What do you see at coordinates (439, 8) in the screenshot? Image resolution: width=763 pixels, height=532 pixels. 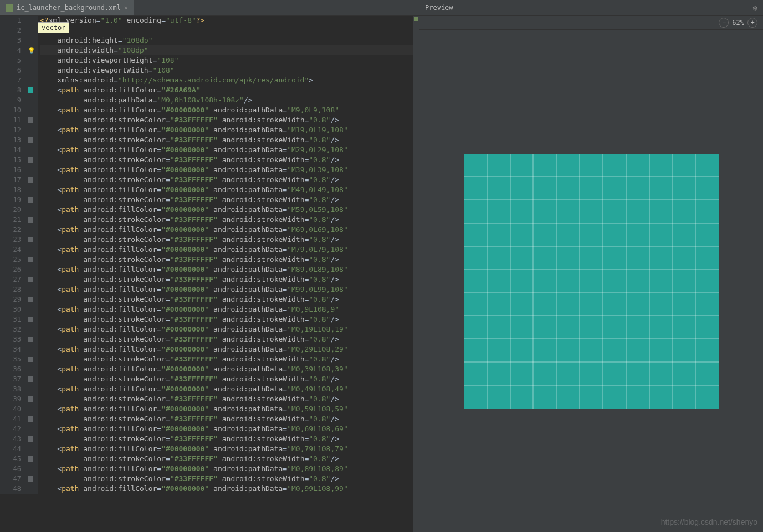 I see `preview-title: Preview` at bounding box center [439, 8].